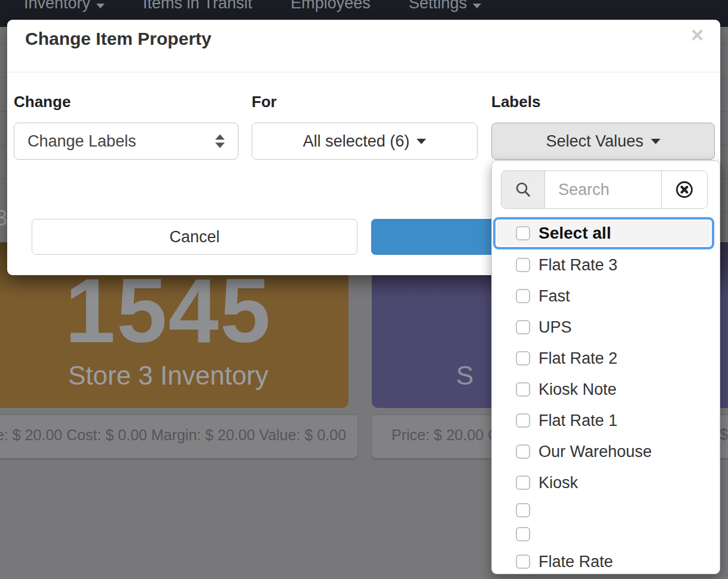 The height and width of the screenshot is (579, 728). What do you see at coordinates (194, 237) in the screenshot?
I see `cancel-button-label: Cancel` at bounding box center [194, 237].